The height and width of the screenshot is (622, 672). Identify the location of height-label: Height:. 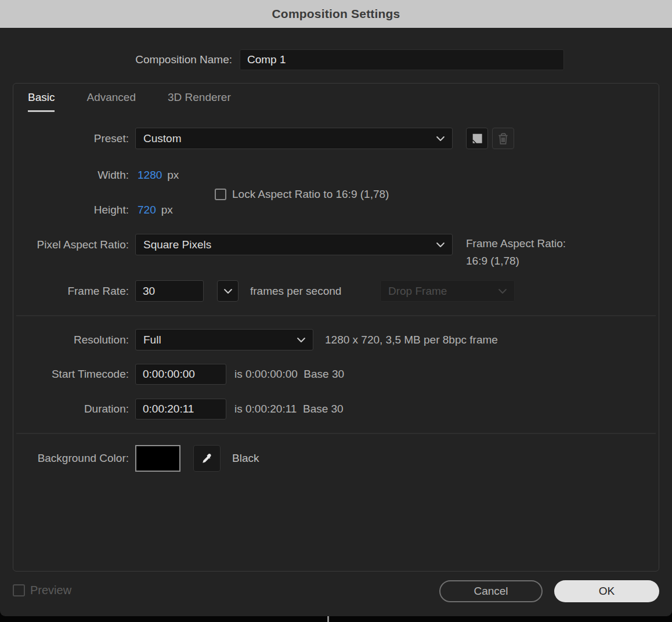
(67, 210).